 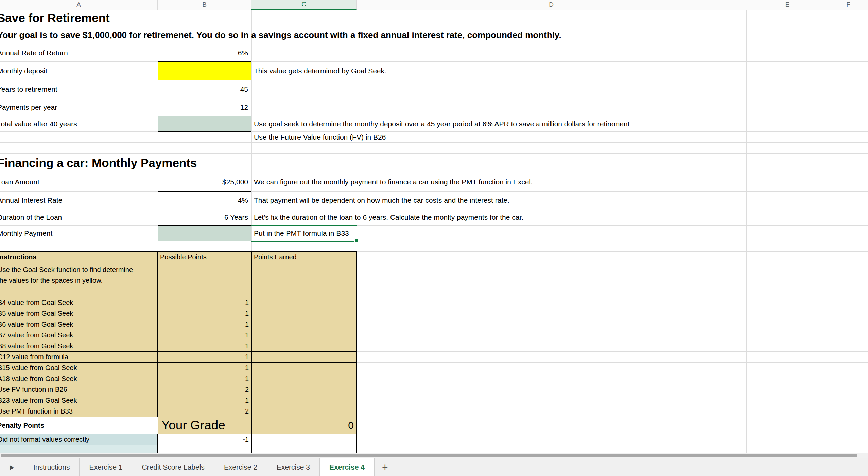 What do you see at coordinates (79, 107) in the screenshot?
I see `cell-payments-per-year-label: Payments per year` at bounding box center [79, 107].